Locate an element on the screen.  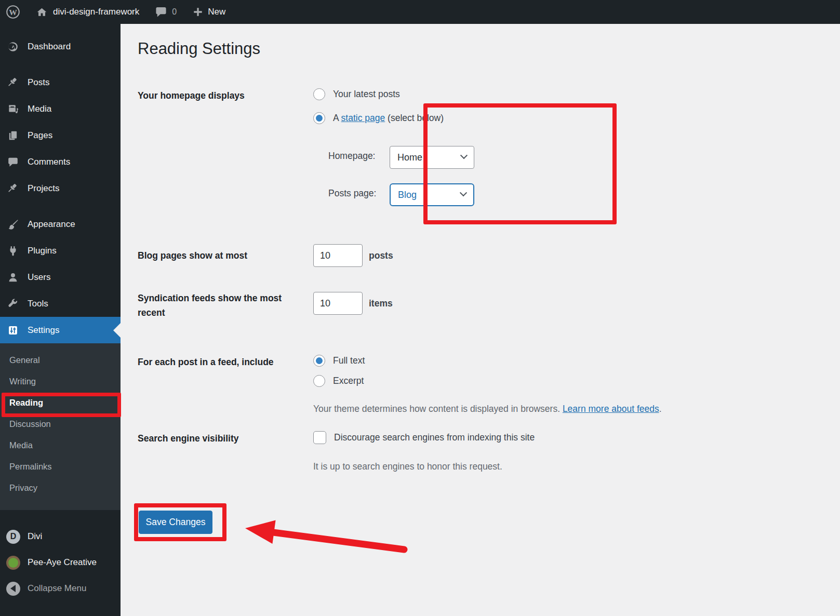
sidebar-item-label: Pages is located at coordinates (40, 136).